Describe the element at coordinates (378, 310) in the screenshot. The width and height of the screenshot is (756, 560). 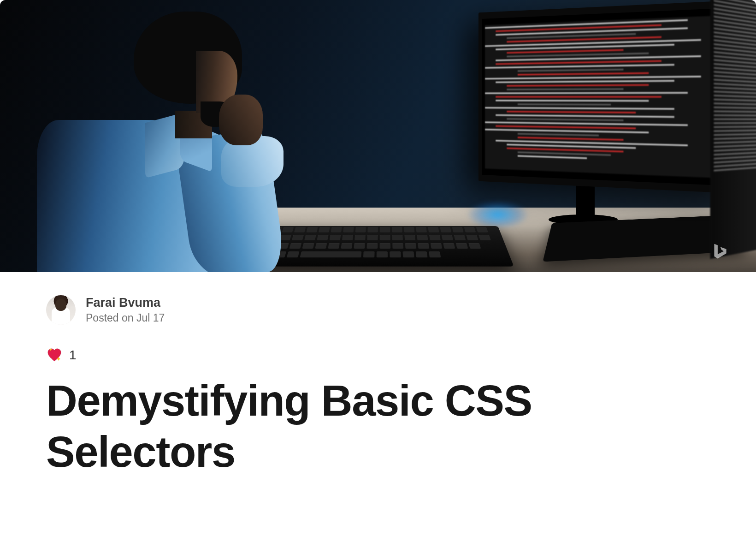
I see `author-row: Farai Bvuma Posted on Jul 17` at that location.